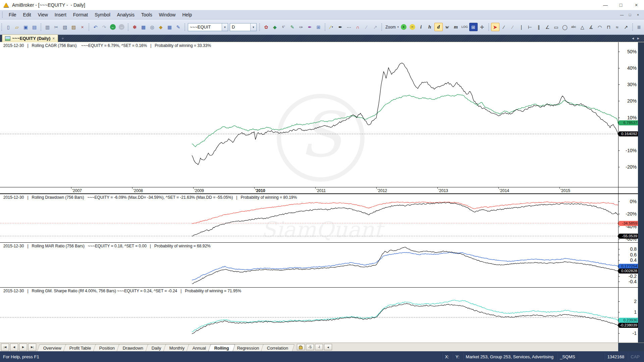  I want to click on sheet-tab-drawdown: Drawdown, so click(133, 348).